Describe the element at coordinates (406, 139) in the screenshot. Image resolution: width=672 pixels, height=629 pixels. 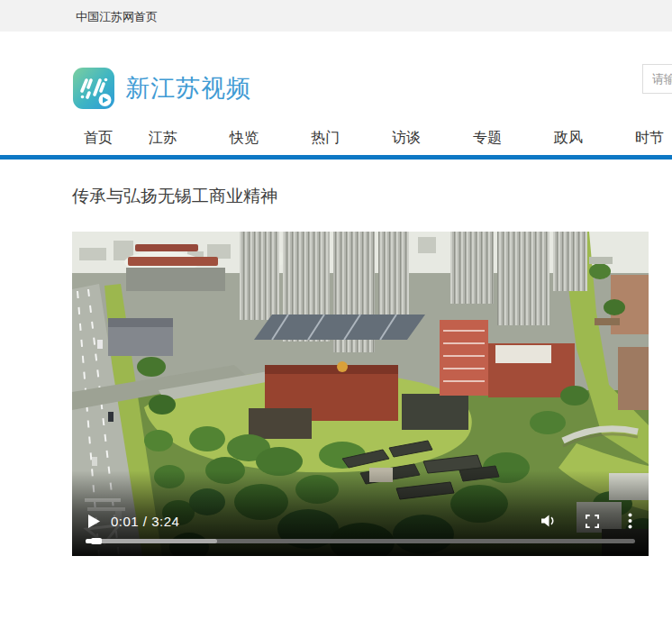
I see `nav-item-interviews: 访谈` at that location.